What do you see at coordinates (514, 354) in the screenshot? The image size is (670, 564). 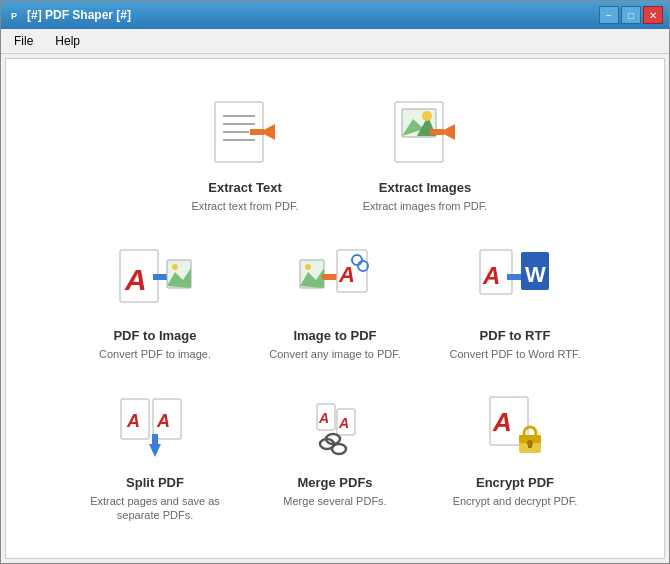 I see `pdf-to-rtf-desc: Convert PDF to Word RTF.` at bounding box center [514, 354].